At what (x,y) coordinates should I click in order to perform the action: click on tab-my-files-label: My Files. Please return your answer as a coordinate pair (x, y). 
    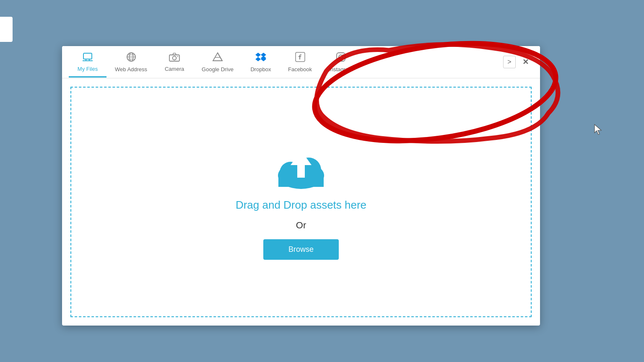
    Looking at the image, I should click on (88, 69).